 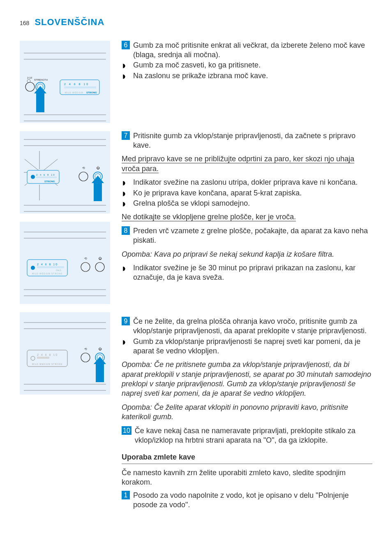 I want to click on cups-label: 2-10, so click(x=30, y=78).